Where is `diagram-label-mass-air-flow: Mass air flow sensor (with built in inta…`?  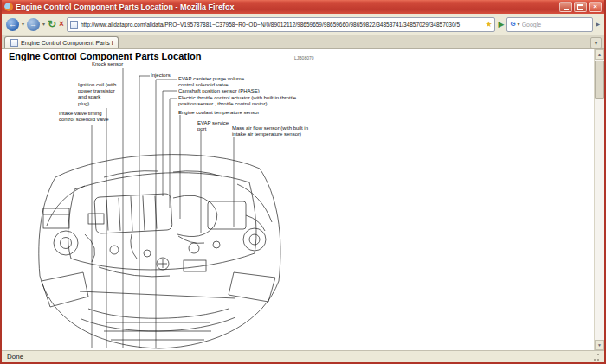 diagram-label-mass-air-flow: Mass air flow sensor (with built in inta… is located at coordinates (283, 131).